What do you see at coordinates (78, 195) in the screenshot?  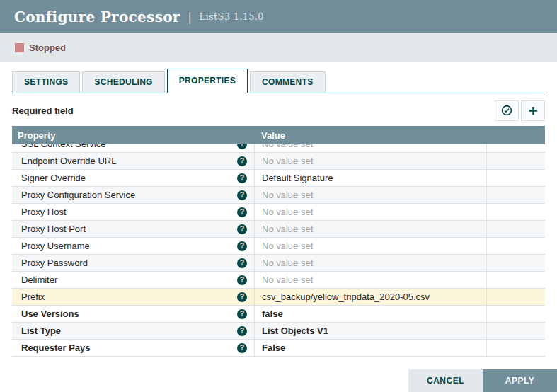 I see `property-name: Proxy Configuration Service` at bounding box center [78, 195].